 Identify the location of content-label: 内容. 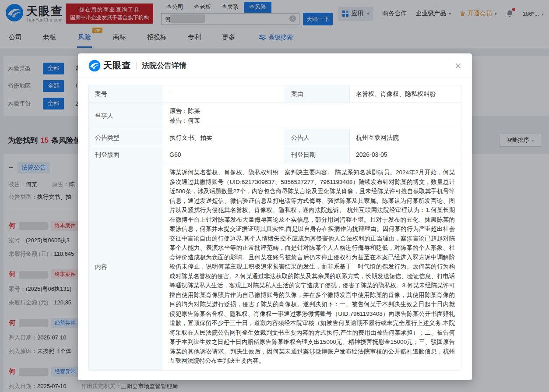
(126, 267).